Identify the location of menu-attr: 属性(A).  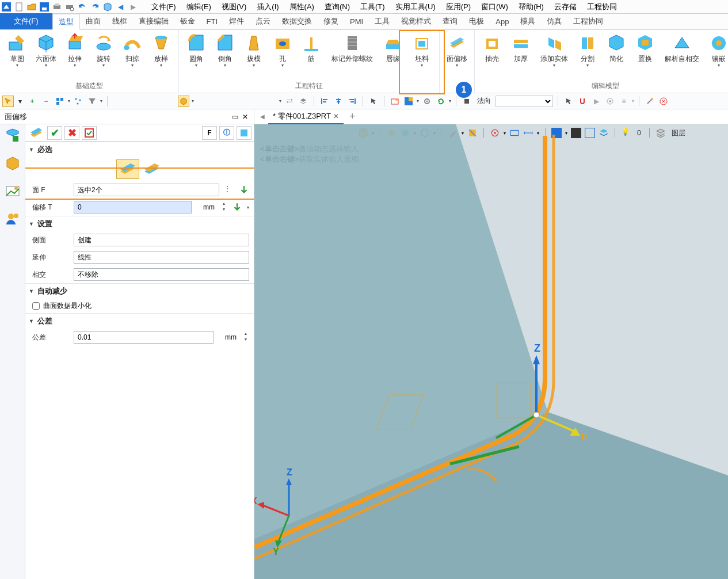
(302, 7).